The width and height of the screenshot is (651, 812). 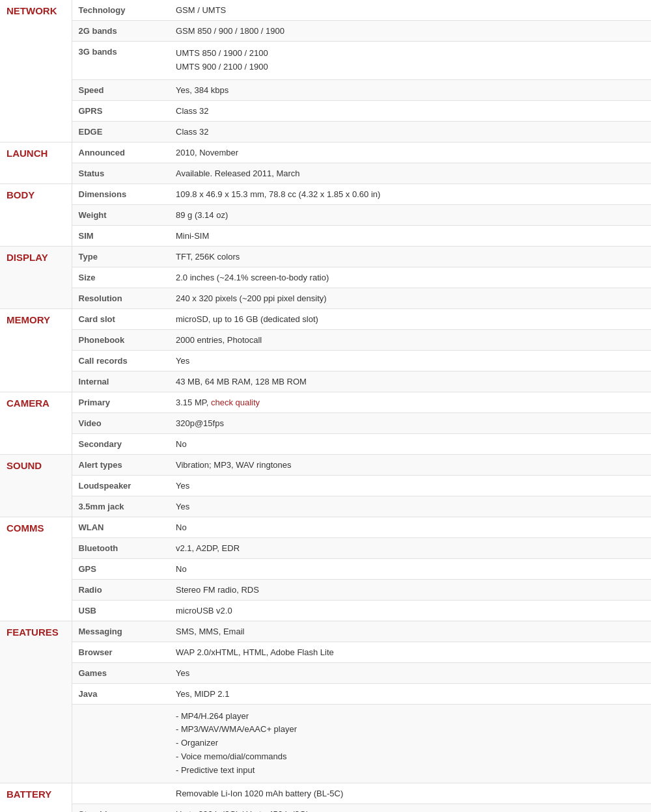 I want to click on label-cell: Call records, so click(x=120, y=360).